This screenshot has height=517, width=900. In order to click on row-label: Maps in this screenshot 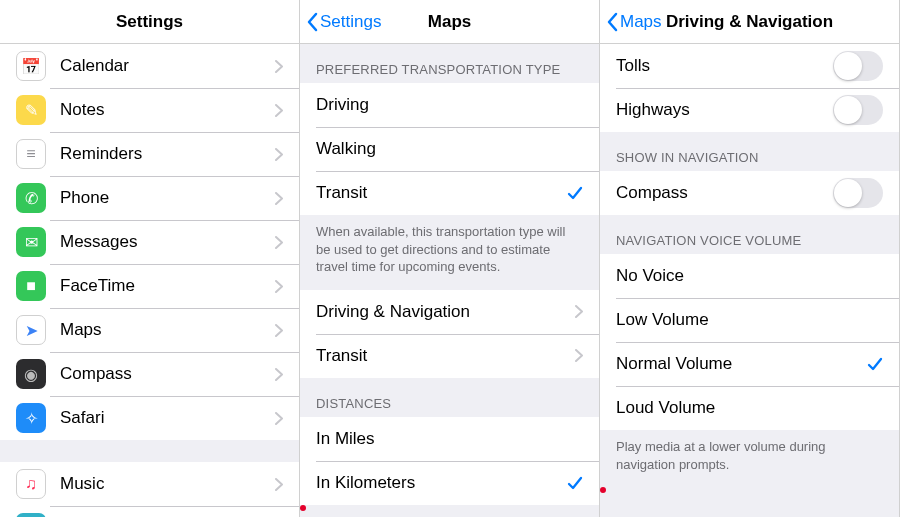, I will do `click(168, 330)`.